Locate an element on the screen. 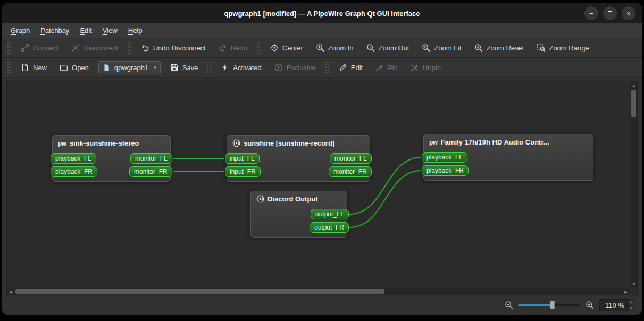  save-button: Save is located at coordinates (184, 67).